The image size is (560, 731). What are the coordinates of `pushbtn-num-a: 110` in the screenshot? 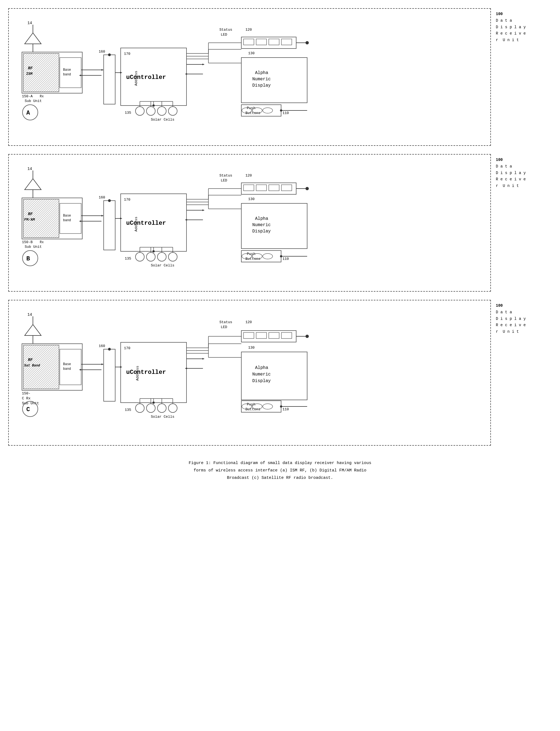 It's located at (285, 113).